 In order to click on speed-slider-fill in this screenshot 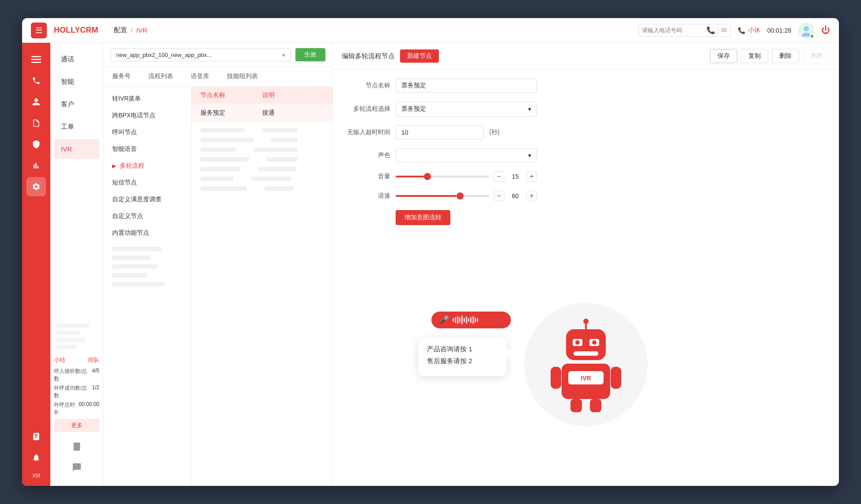, I will do `click(426, 196)`.